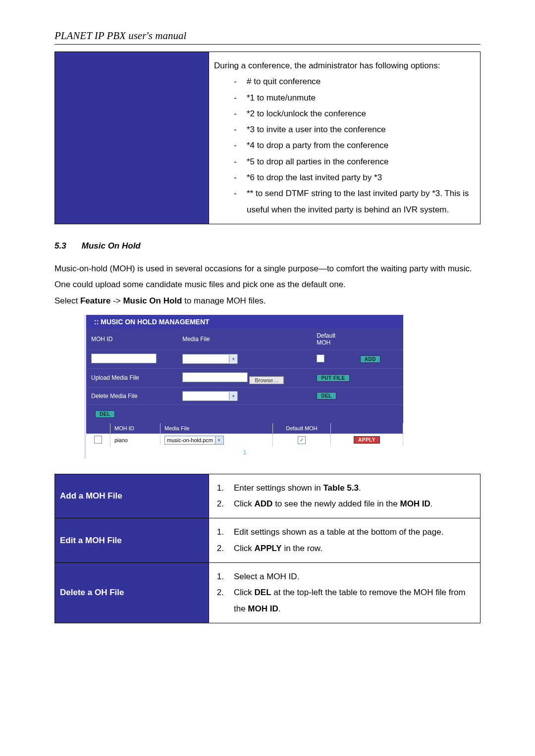 Image resolution: width=535 pixels, height=756 pixels. I want to click on conf-left-cell, so click(132, 138).